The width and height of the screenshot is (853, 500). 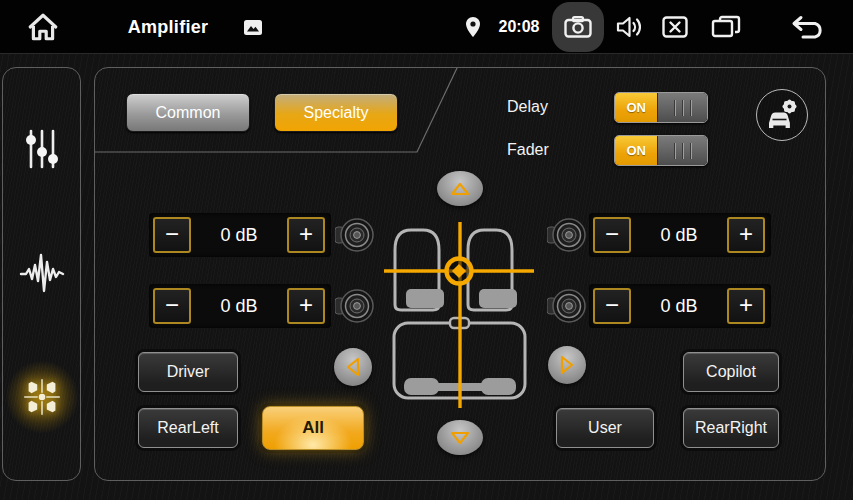 What do you see at coordinates (172, 306) in the screenshot?
I see `gain-minus-rear-left: −` at bounding box center [172, 306].